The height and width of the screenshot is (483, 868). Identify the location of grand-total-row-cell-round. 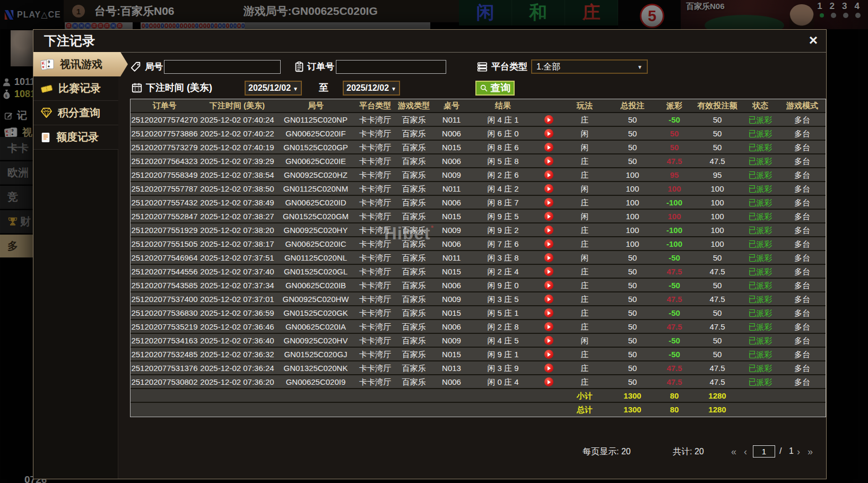
(316, 410).